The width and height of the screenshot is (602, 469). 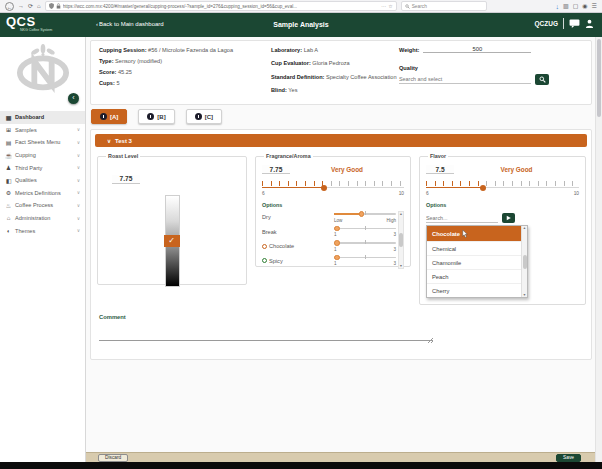 I want to click on fragrance-rating: Very Good, so click(x=347, y=170).